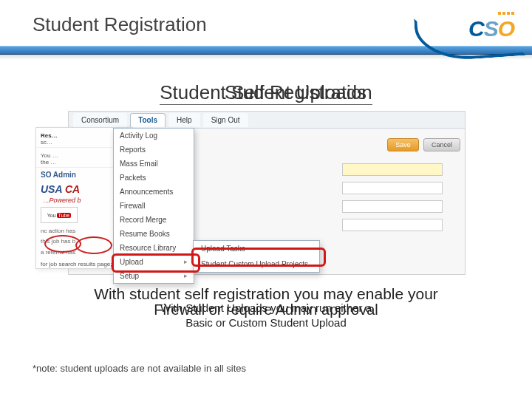 The width and height of the screenshot is (532, 399). I want to click on menu-resume-books: Resume Books, so click(154, 233).